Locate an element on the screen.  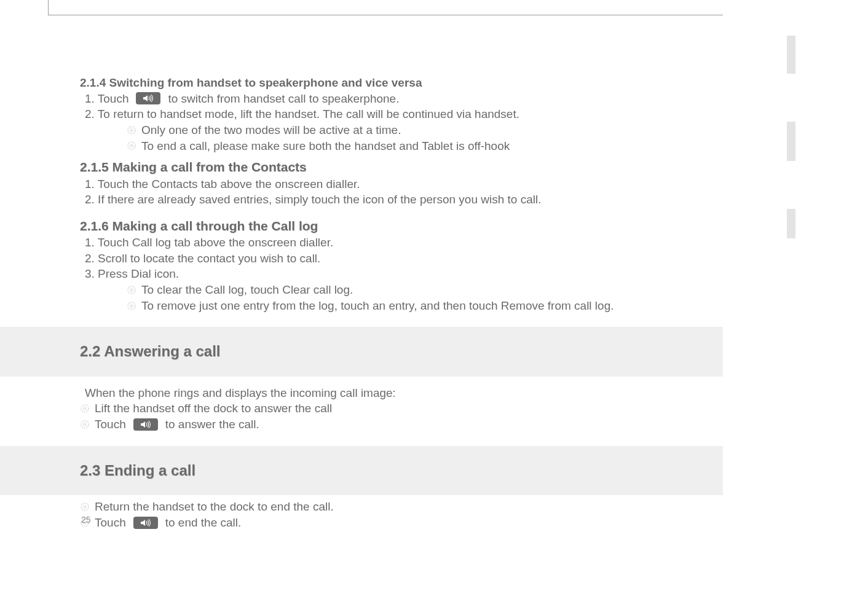
page-number: 25 is located at coordinates (86, 520).